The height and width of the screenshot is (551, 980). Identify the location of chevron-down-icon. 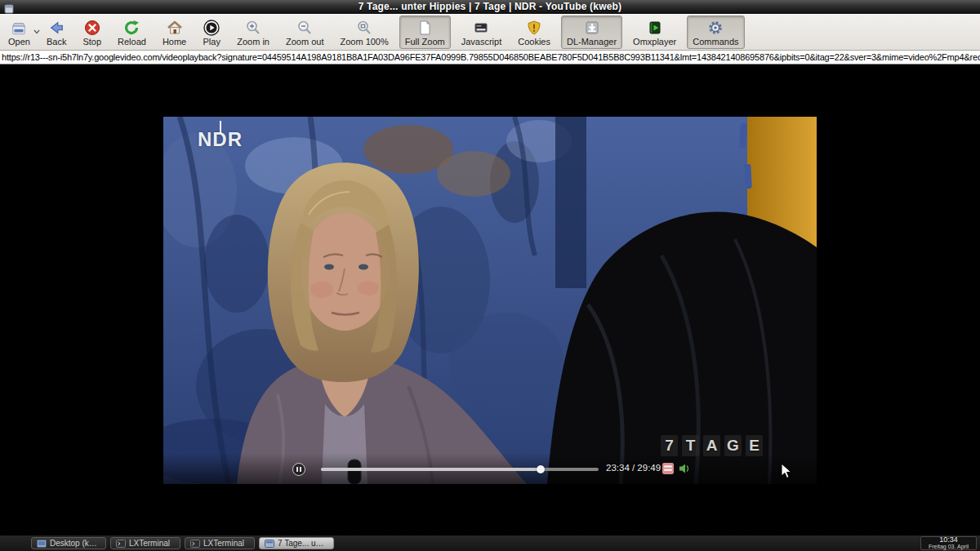
(37, 25).